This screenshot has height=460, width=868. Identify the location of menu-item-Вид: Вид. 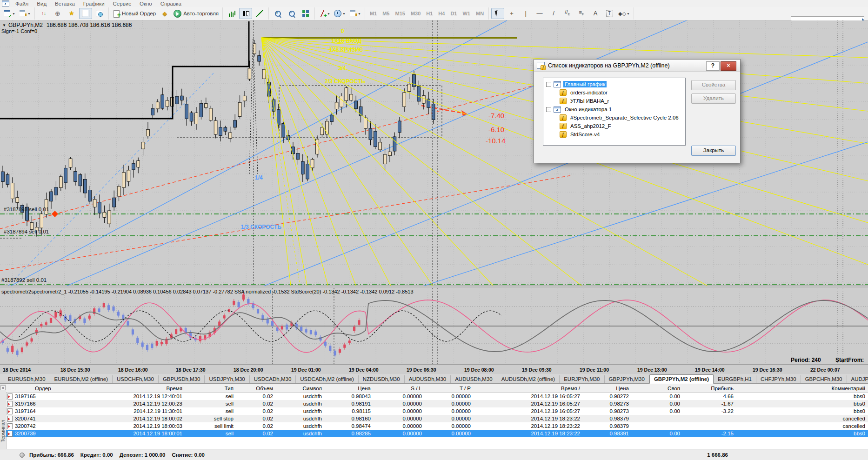
(42, 4).